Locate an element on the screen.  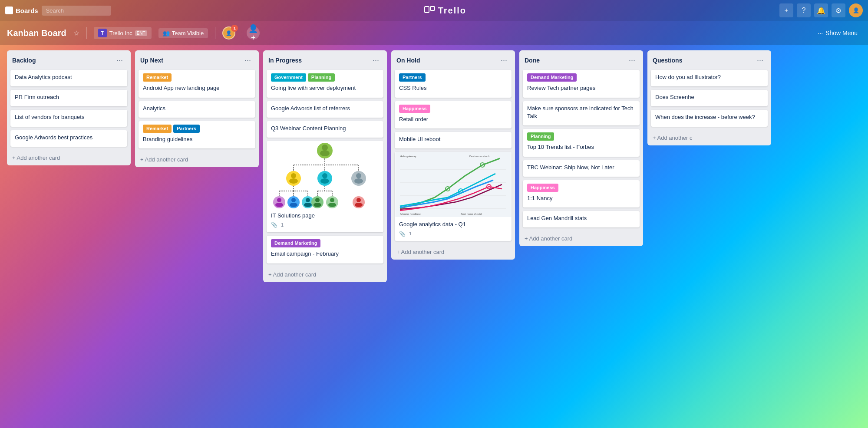
card-label: Happiness is located at coordinates (543, 188).